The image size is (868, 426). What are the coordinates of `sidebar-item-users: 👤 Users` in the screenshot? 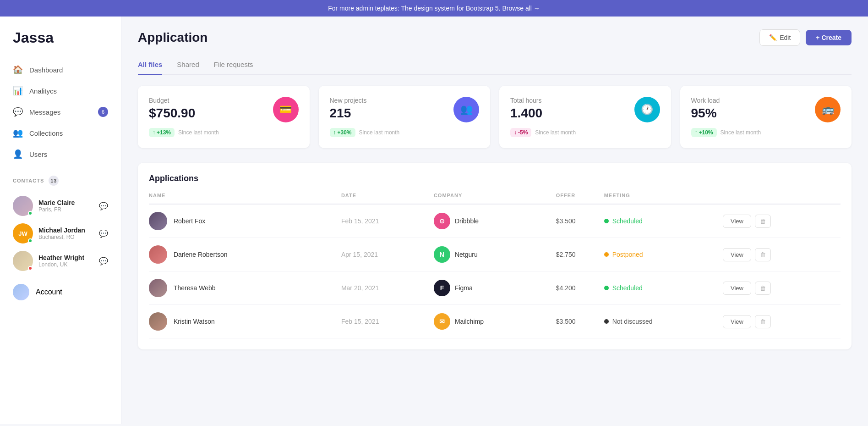 It's located at (60, 154).